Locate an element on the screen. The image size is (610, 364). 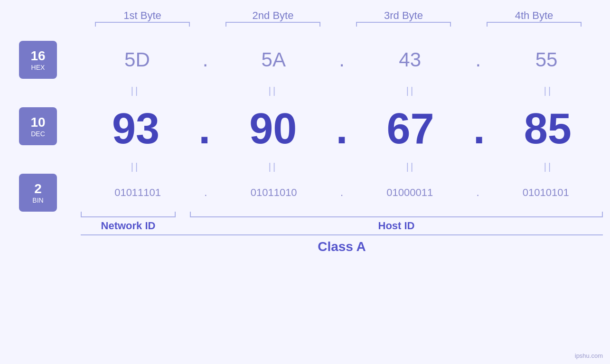
equals-row-1: || || || || is located at coordinates (342, 91).